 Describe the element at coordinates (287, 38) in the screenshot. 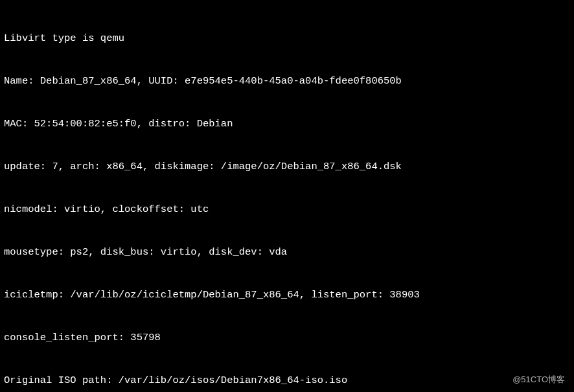

I see `terminal-line: Libvirt type is qemu` at that location.